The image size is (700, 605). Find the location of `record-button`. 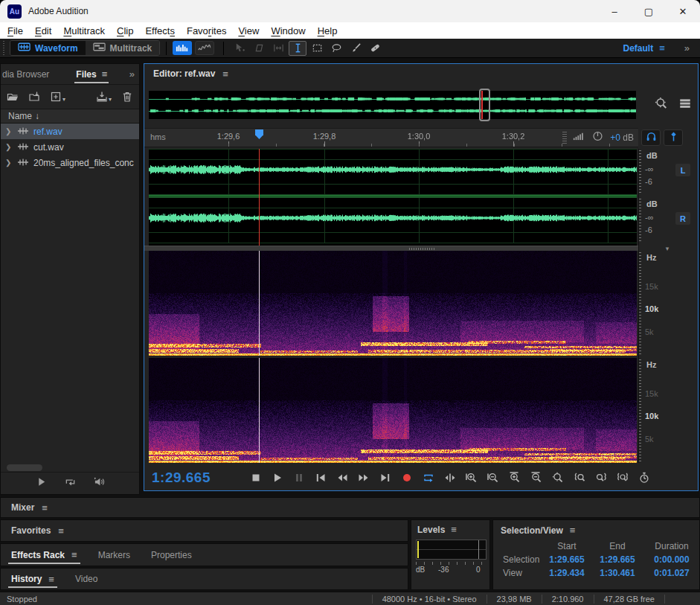

record-button is located at coordinates (407, 478).